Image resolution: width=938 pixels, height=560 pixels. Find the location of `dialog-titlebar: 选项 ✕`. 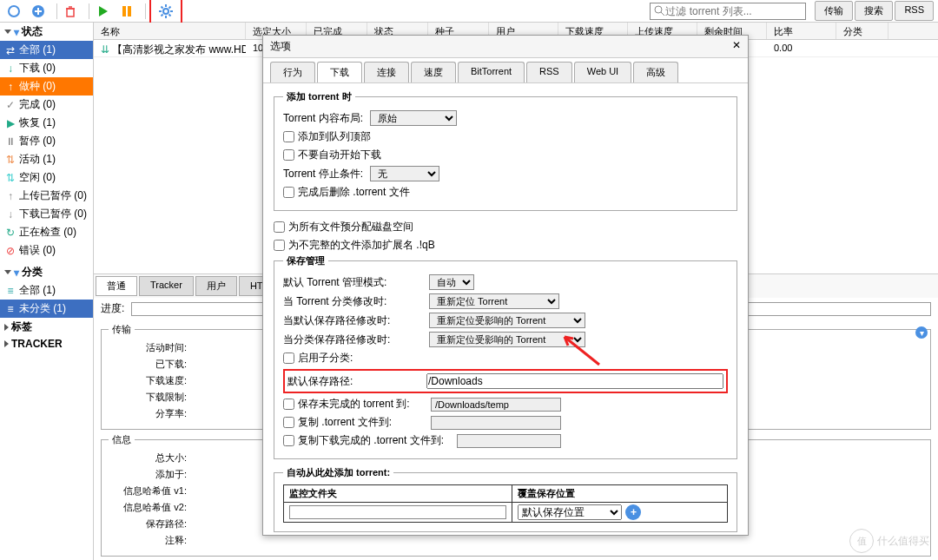

dialog-titlebar: 选项 ✕ is located at coordinates (505, 47).